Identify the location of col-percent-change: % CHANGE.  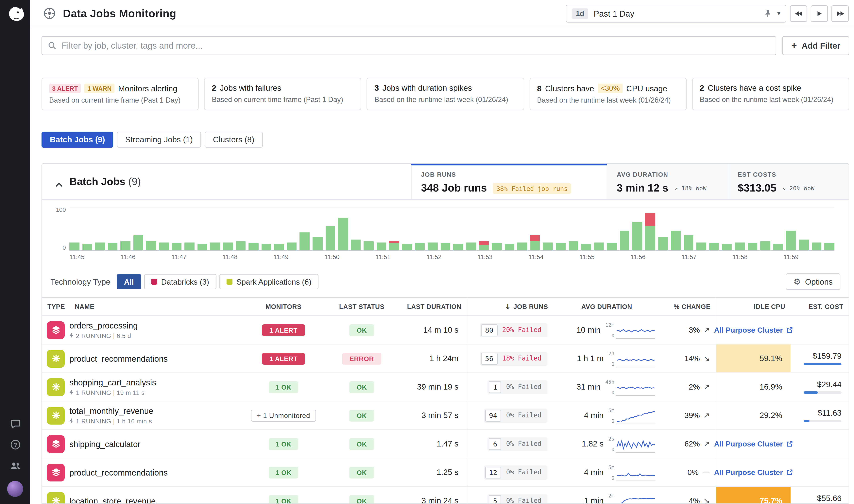
(688, 306).